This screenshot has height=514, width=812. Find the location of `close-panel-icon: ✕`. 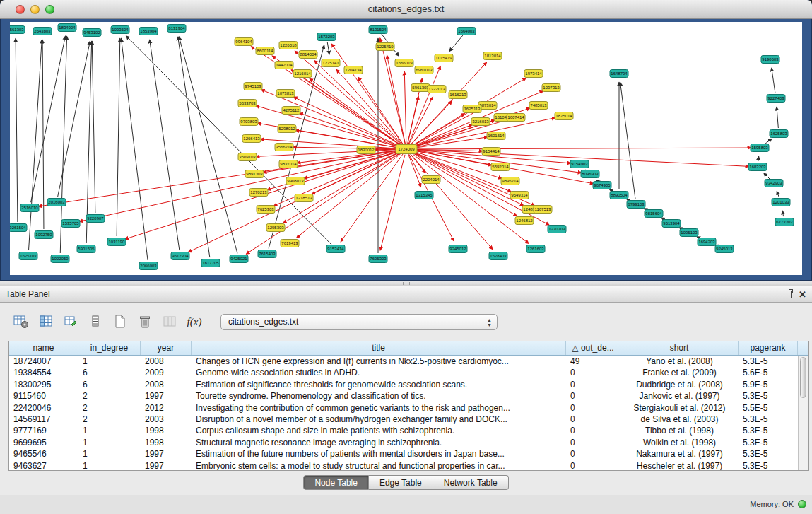

close-panel-icon: ✕ is located at coordinates (803, 294).